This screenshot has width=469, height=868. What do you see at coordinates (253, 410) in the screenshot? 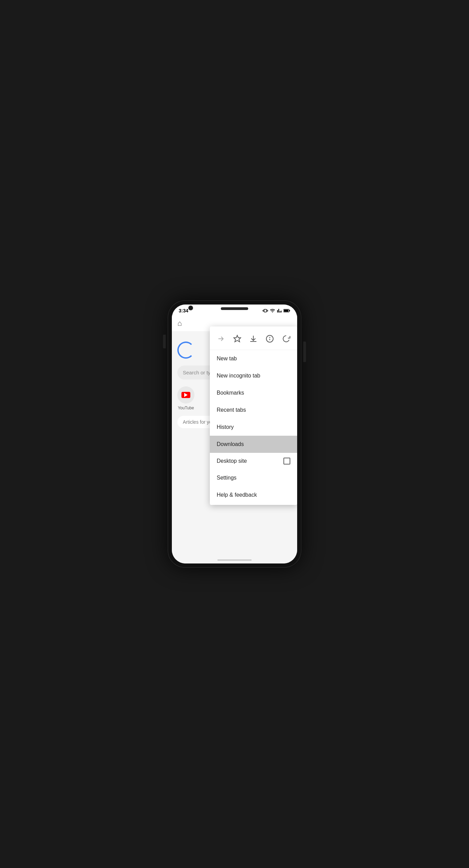
I see `menu-item-recent-tabs: Recent tabs` at bounding box center [253, 410].